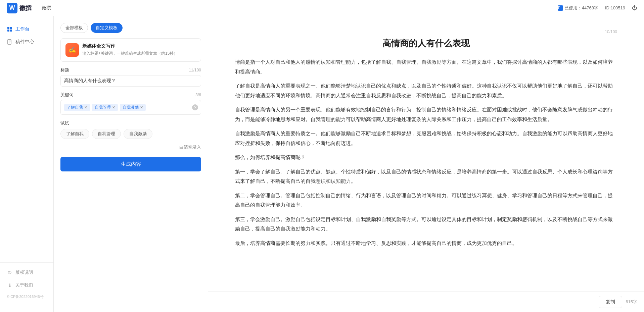 Image resolution: width=644 pixels, height=312 pixels. What do you see at coordinates (75, 134) in the screenshot?
I see `try-tag-1: 了解自我` at bounding box center [75, 134].